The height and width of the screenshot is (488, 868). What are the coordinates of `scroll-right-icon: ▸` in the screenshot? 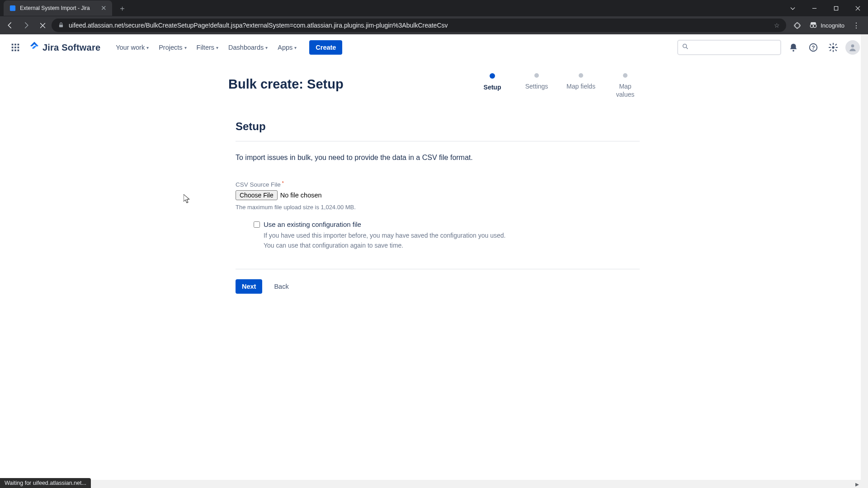 It's located at (857, 484).